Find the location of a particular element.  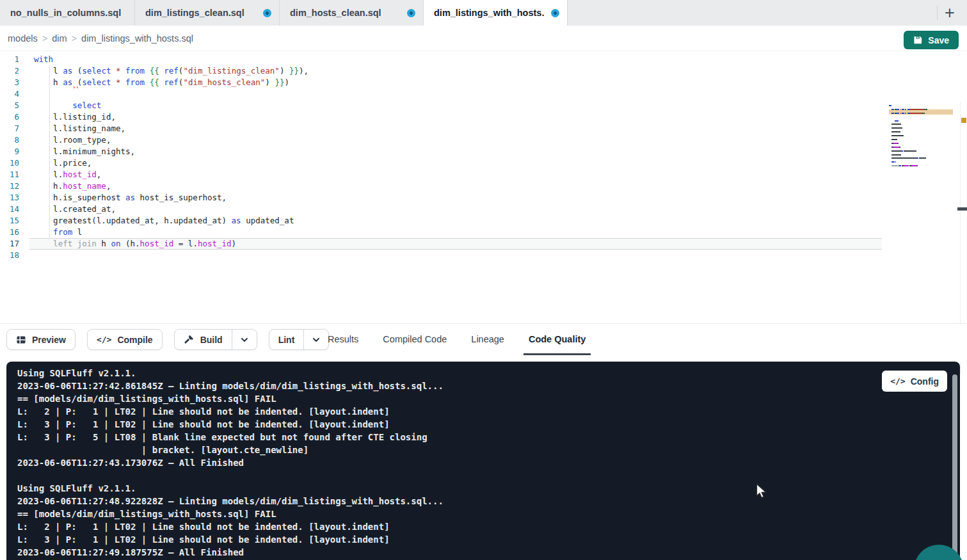

breadcrumb-bar: models>dim>dim_listings_with_hosts.sql S… is located at coordinates (484, 38).